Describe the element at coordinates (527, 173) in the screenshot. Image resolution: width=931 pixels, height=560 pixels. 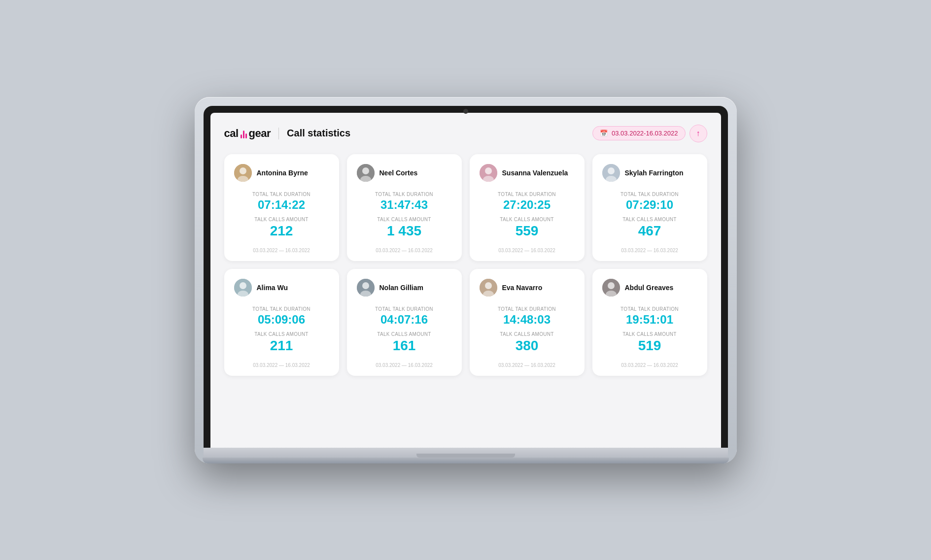
I see `card-header-3: Susanna Valenzuela` at that location.